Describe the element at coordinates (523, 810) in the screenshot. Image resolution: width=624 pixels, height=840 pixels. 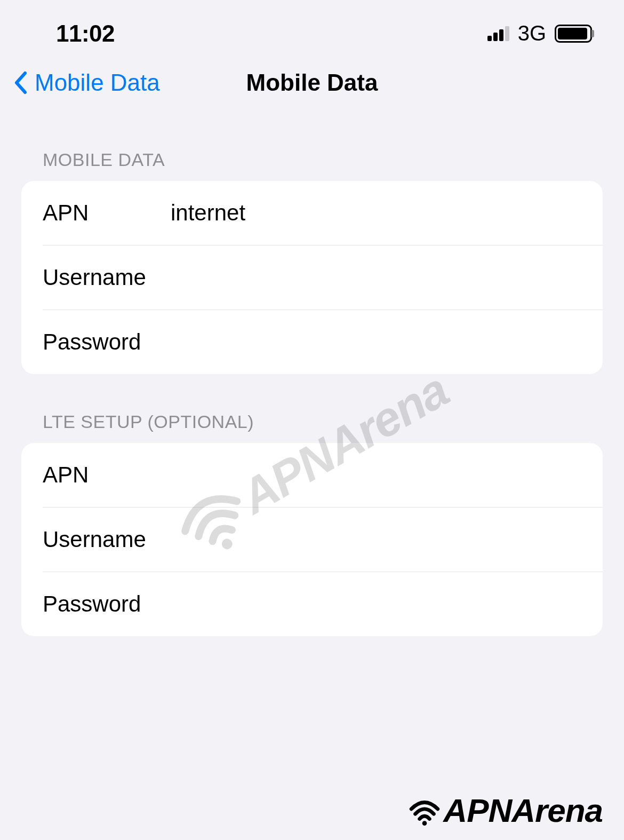
I see `watermark-text: APNArena` at that location.